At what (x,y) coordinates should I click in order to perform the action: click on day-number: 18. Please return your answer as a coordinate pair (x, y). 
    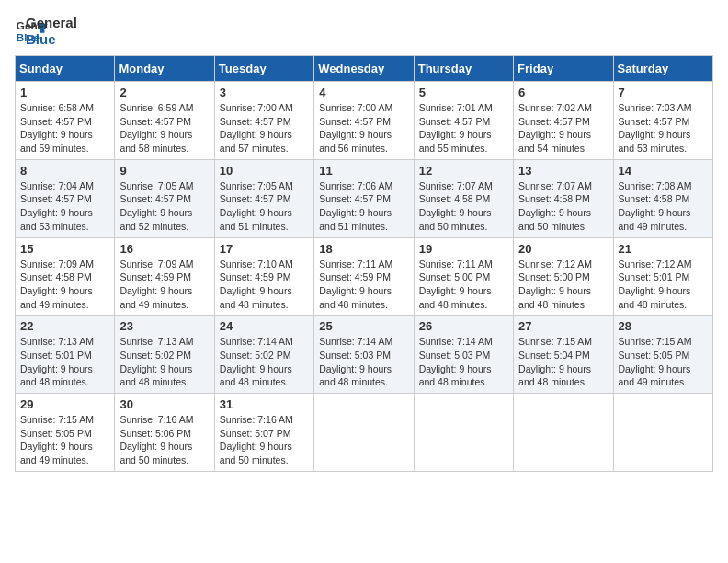
    Looking at the image, I should click on (364, 248).